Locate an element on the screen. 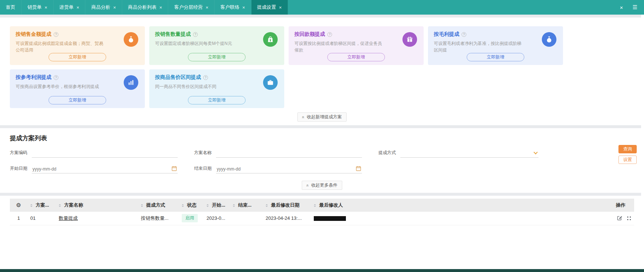  scheme-code-input is located at coordinates (105, 153).